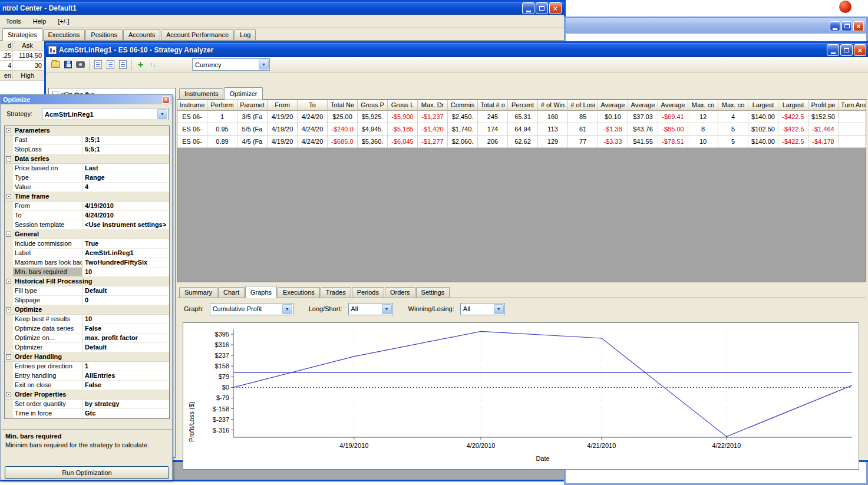 Image resolution: width=868 pixels, height=485 pixels. Describe the element at coordinates (141, 35) in the screenshot. I see `cc-tab-accounts: Accounts` at that location.